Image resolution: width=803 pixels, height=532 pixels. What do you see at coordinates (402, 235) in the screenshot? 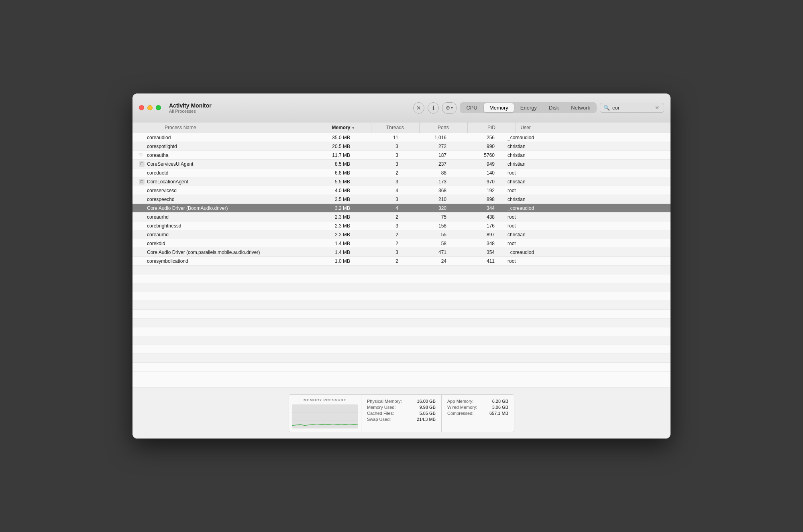
I see `table-row: coreaurhd2.2 MB255897christian` at bounding box center [402, 235].